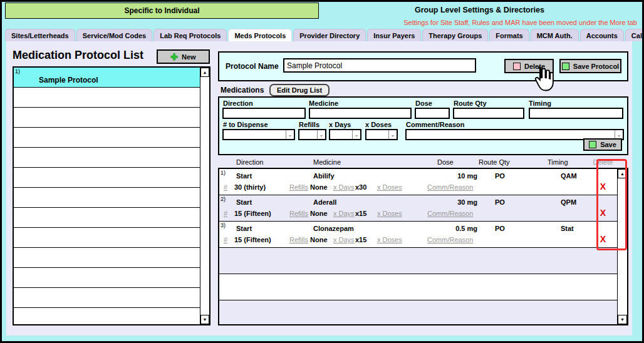  Describe the element at coordinates (622, 247) in the screenshot. I see `med-table-scrollbar: ▲ ▼` at that location.